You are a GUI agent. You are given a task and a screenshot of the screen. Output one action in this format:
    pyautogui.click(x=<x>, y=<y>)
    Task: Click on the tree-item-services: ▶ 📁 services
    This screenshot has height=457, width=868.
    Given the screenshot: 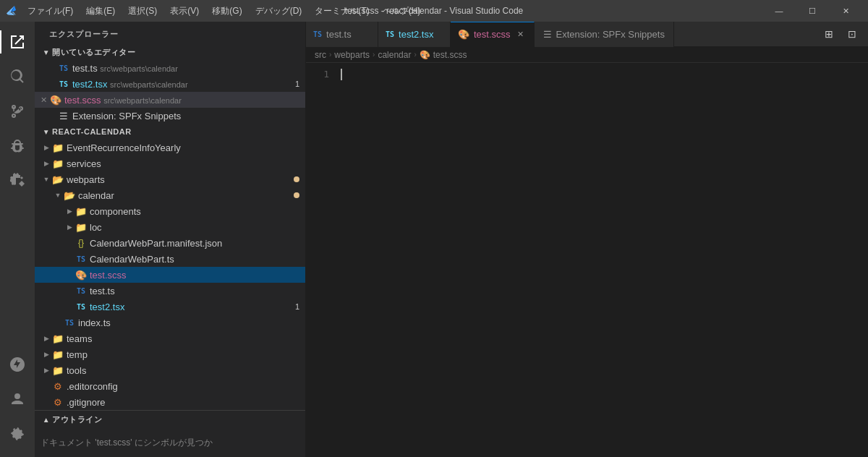 What is the action you would take?
    pyautogui.click(x=170, y=163)
    